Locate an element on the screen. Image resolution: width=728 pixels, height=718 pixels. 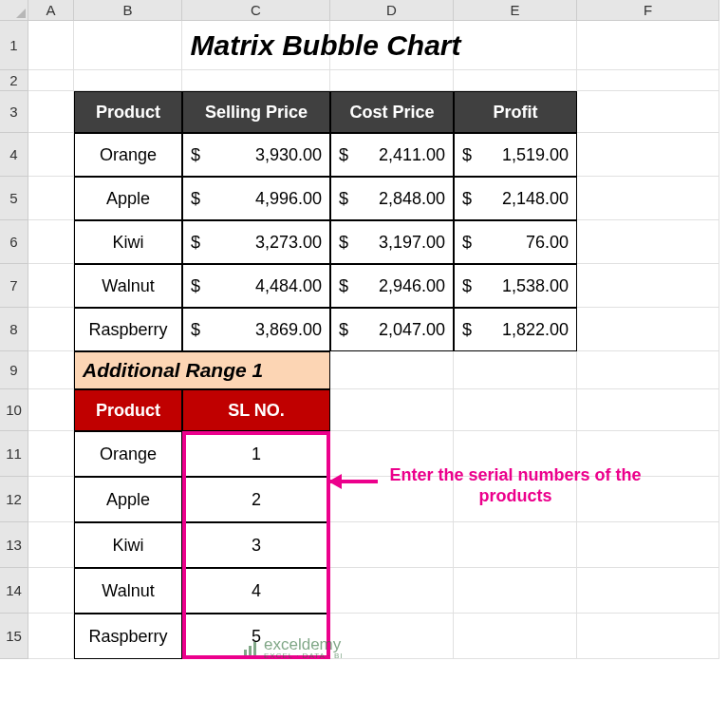
t1-cost: $2,047.00 is located at coordinates (392, 330).